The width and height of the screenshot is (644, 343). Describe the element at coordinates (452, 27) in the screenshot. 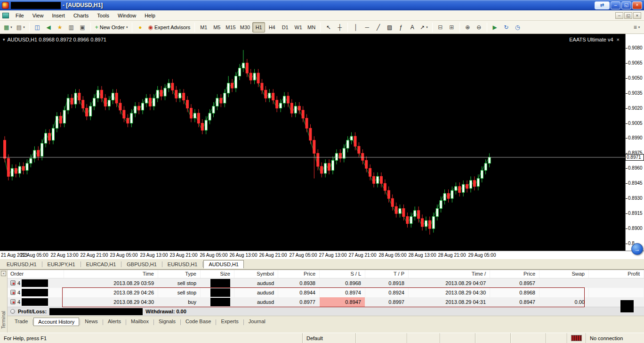

I see `tile-vertical-button: ⊞` at that location.